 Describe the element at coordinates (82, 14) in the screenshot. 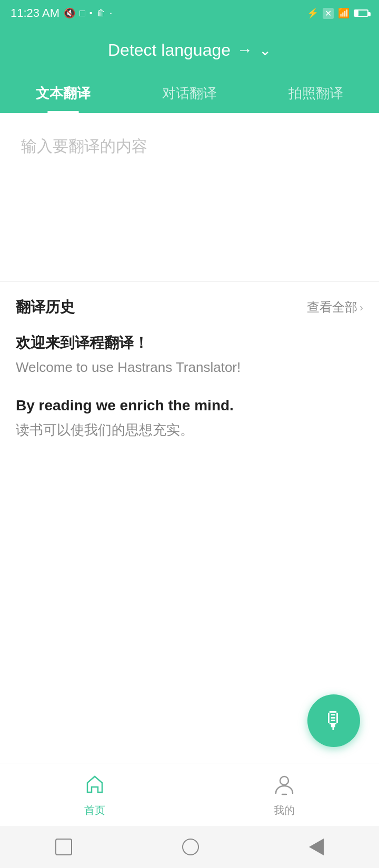

I see `sim-icon: □` at that location.